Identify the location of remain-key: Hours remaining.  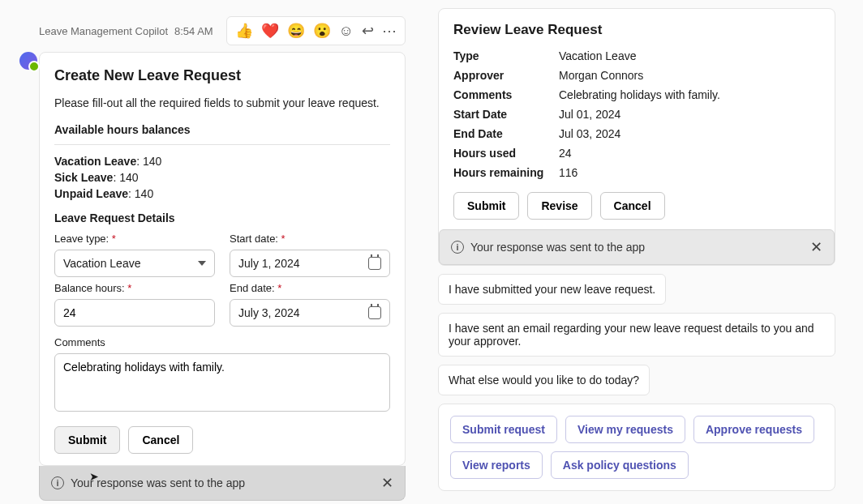
(506, 173).